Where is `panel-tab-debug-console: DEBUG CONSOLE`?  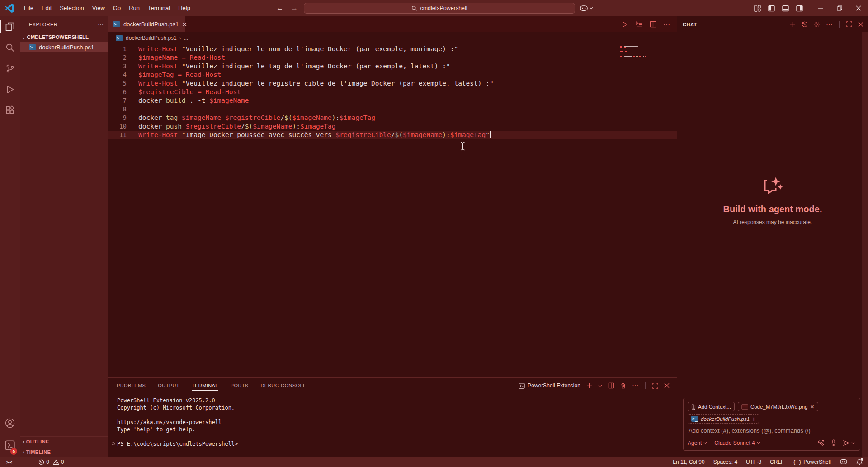 panel-tab-debug-console: DEBUG CONSOLE is located at coordinates (284, 386).